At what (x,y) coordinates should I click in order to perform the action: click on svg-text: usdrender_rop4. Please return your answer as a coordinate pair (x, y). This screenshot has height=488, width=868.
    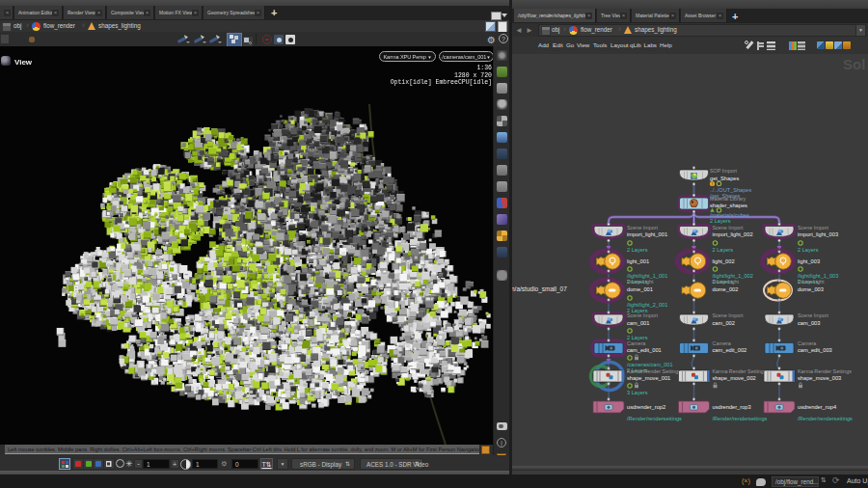
    Looking at the image, I should click on (817, 407).